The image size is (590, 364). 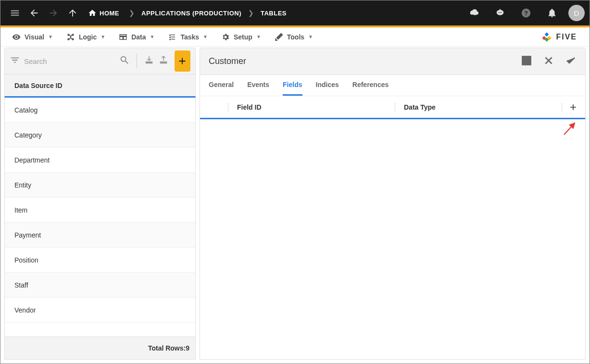 What do you see at coordinates (86, 37) in the screenshot?
I see `menu-logic: Logic▼` at bounding box center [86, 37].